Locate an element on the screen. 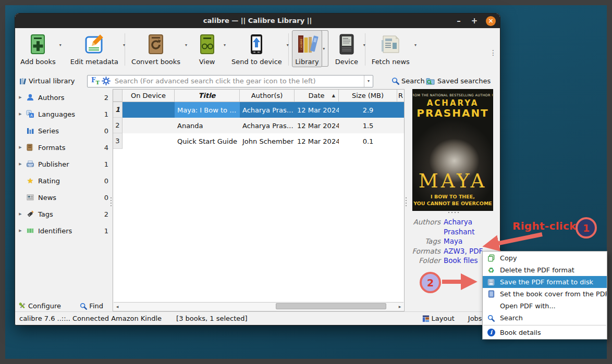 This screenshot has width=612, height=364. cell-title: Ananda is located at coordinates (207, 125).